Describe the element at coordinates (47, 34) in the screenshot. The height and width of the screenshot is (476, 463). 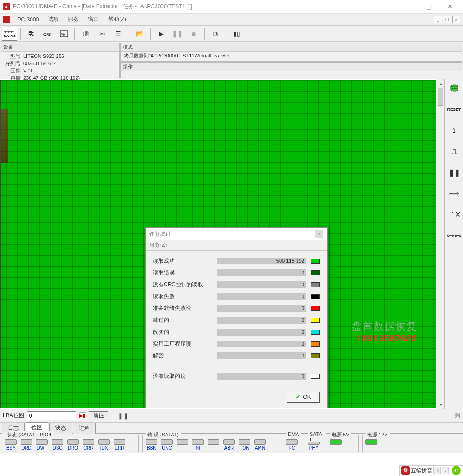
I see `offset-icon: OFF` at that location.